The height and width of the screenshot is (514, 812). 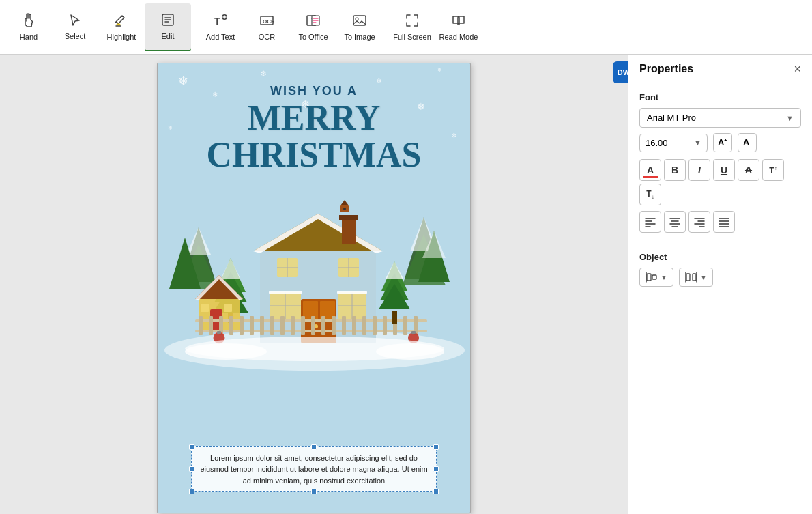 What do you see at coordinates (459, 27) in the screenshot?
I see `read-mode-button: Read Mode` at bounding box center [459, 27].